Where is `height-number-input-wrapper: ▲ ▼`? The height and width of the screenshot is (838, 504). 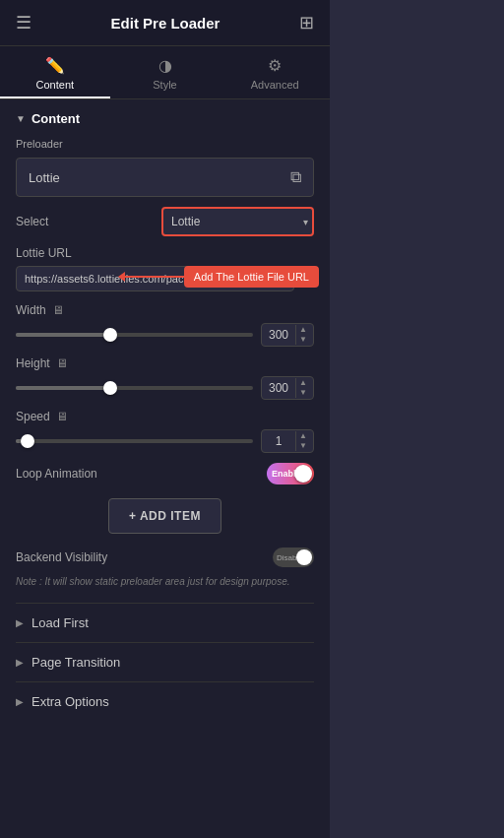
height-number-input-wrapper: ▲ ▼ is located at coordinates (287, 388).